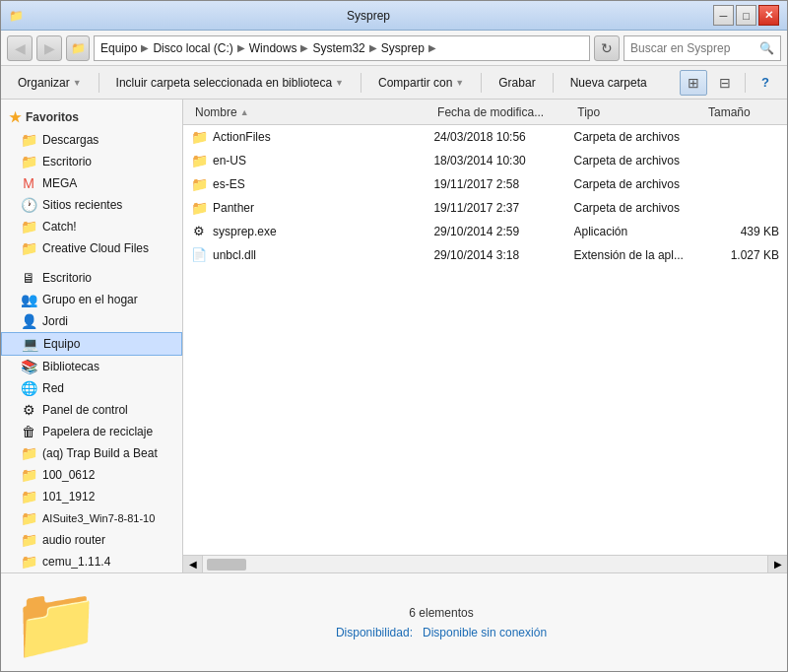 This screenshot has height=672, width=788. Describe the element at coordinates (725, 83) in the screenshot. I see `view-icon-button: ⊟` at that location.